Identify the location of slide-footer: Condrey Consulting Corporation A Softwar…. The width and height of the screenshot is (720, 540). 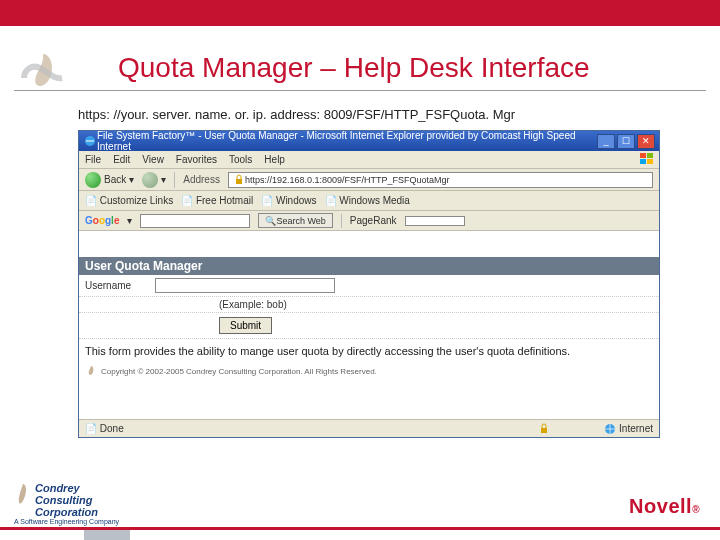
(360, 510).